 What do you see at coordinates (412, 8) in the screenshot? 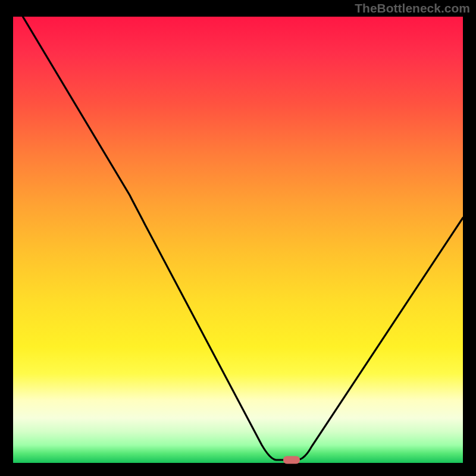
I see `watermark-text: TheBottleneck.com` at bounding box center [412, 8].